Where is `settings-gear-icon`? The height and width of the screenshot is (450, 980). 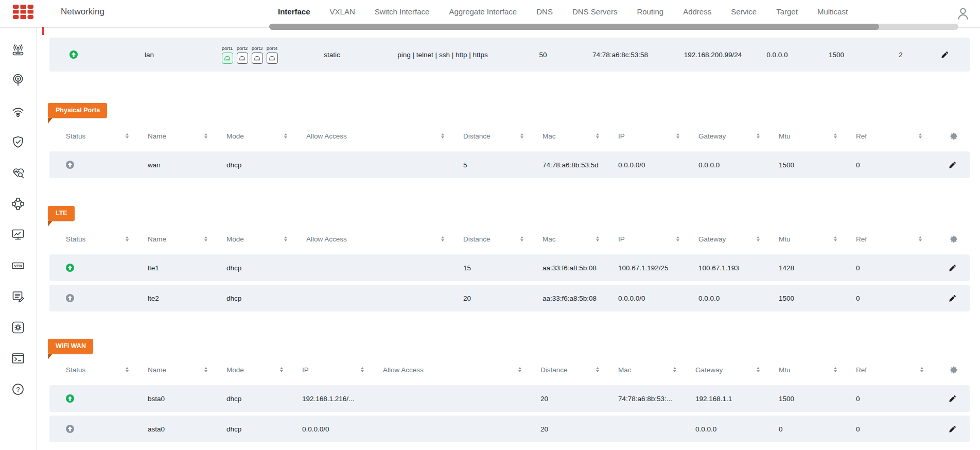
settings-gear-icon is located at coordinates (18, 328).